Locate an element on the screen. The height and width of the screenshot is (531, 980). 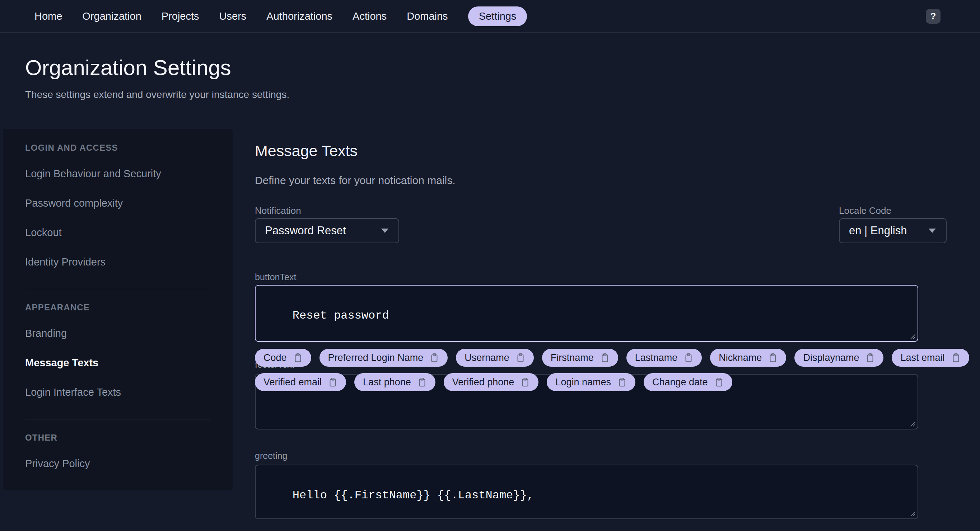
nav-item-projects: Projects is located at coordinates (180, 16).